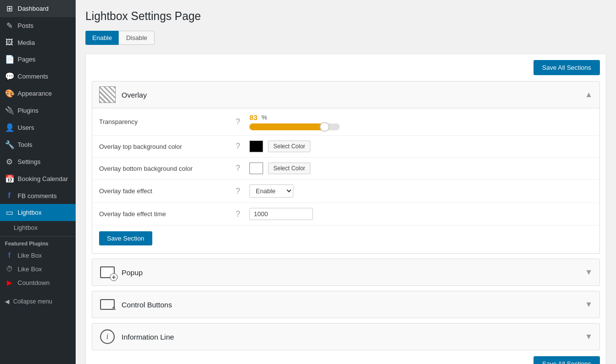  Describe the element at coordinates (33, 302) in the screenshot. I see `collapse-label: Collapse menu` at that location.